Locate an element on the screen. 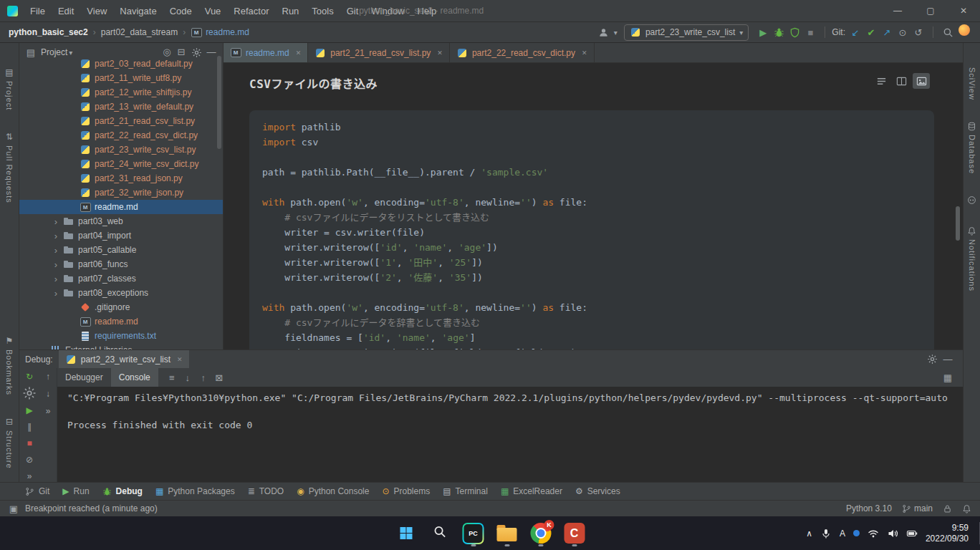 The height and width of the screenshot is (550, 980). tree-item-part2_24_write_csv_dict.py: part2_24_write_csv_dict.py is located at coordinates (121, 164).